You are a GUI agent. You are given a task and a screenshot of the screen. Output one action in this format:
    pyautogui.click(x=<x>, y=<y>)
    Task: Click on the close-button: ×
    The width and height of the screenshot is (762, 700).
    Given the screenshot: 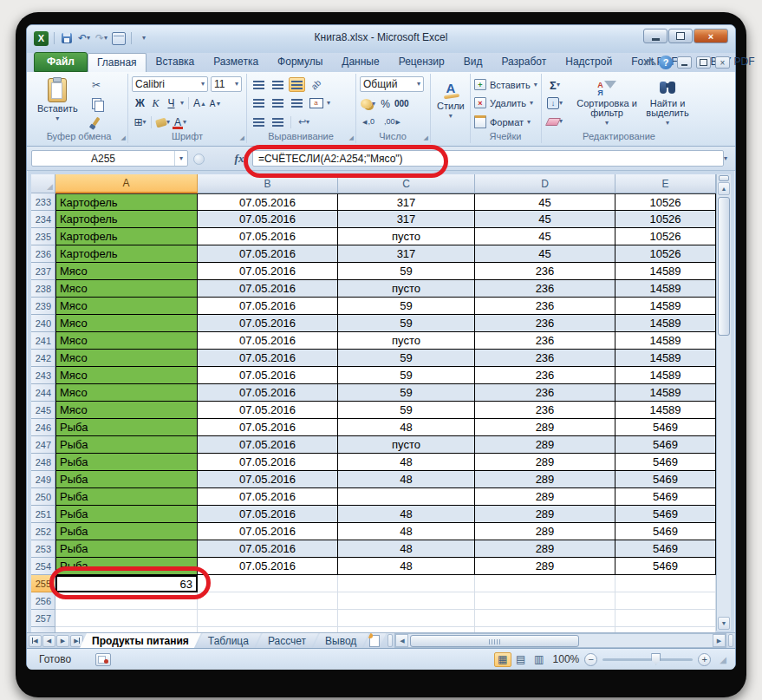 What is the action you would take?
    pyautogui.click(x=711, y=36)
    